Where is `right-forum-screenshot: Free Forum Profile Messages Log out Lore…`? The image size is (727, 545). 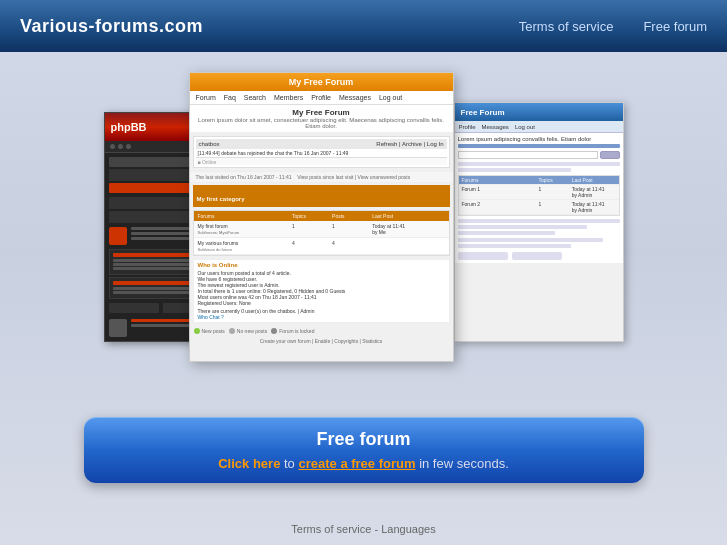 right-forum-screenshot: Free Forum Profile Messages Log out Lore… is located at coordinates (539, 222).